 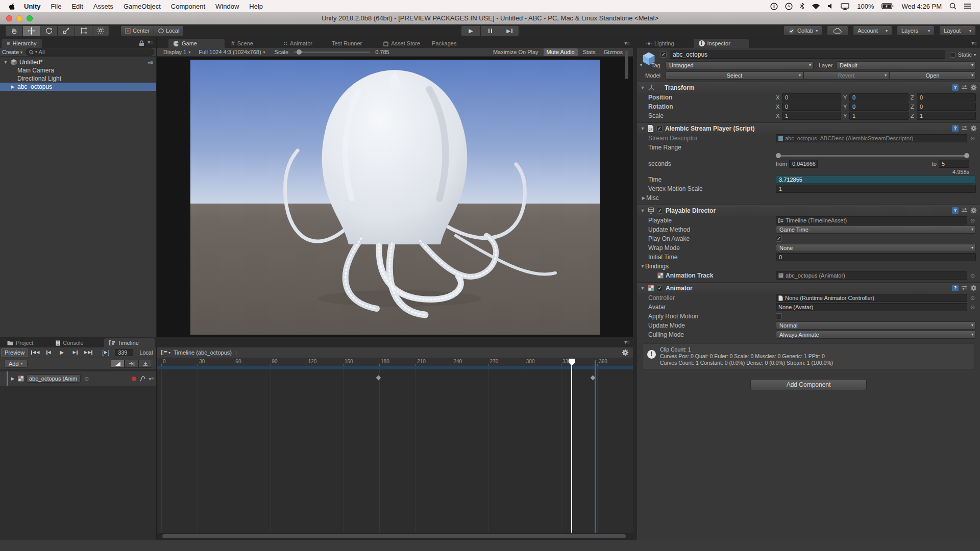 I want to click on move-tool-button, so click(x=31, y=31).